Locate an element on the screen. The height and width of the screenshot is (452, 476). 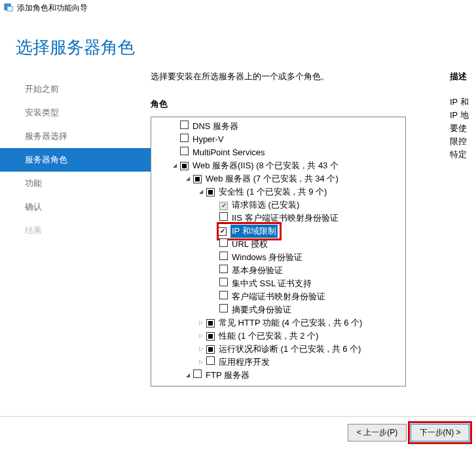
tree-row: Web 服务器 (7 个已安装 , 共 34 个) is located at coordinates (278, 179).